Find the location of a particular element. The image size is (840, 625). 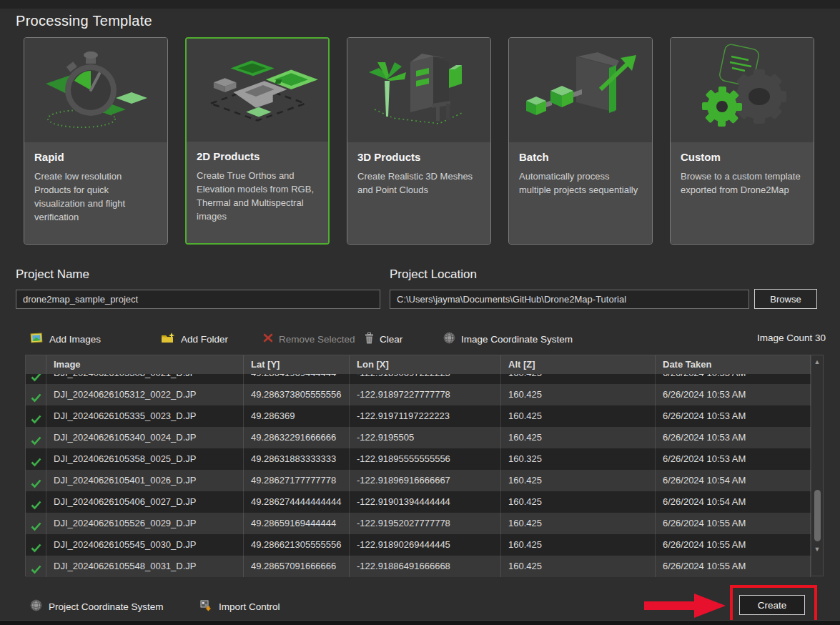

custom-illustration is located at coordinates (742, 90).